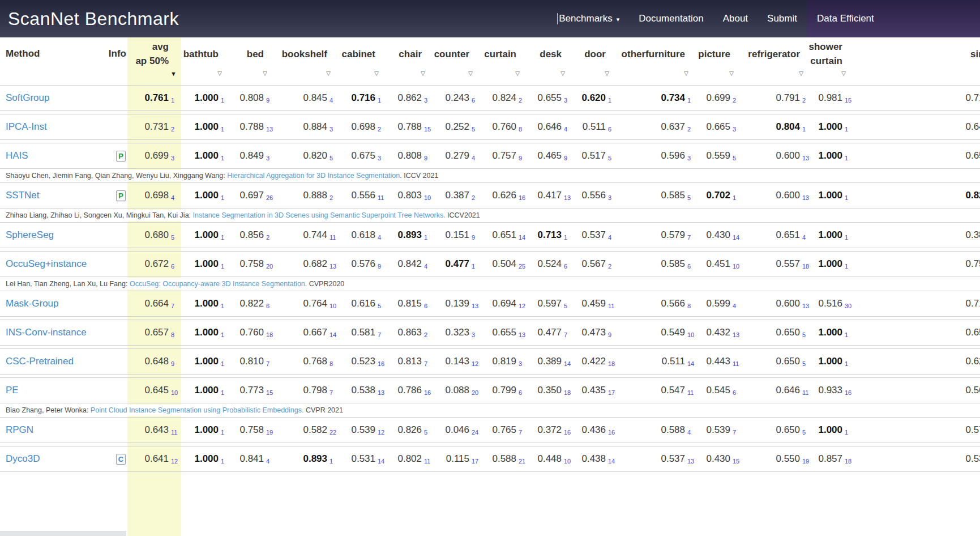 The image size is (980, 536). I want to click on column-header-sink: sink ▽, so click(917, 59).